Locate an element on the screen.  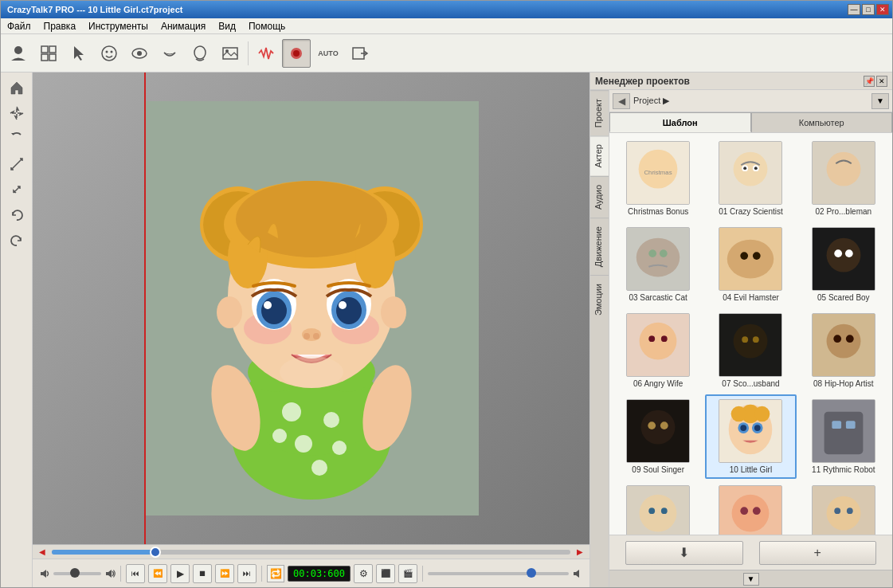
tab-emotion: Эмоции is located at coordinates (599, 300).